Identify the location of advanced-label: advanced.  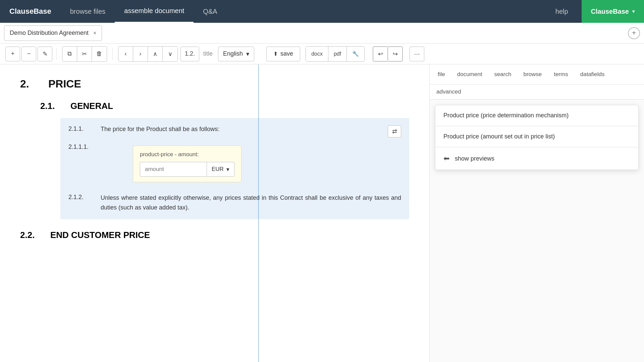
(537, 92).